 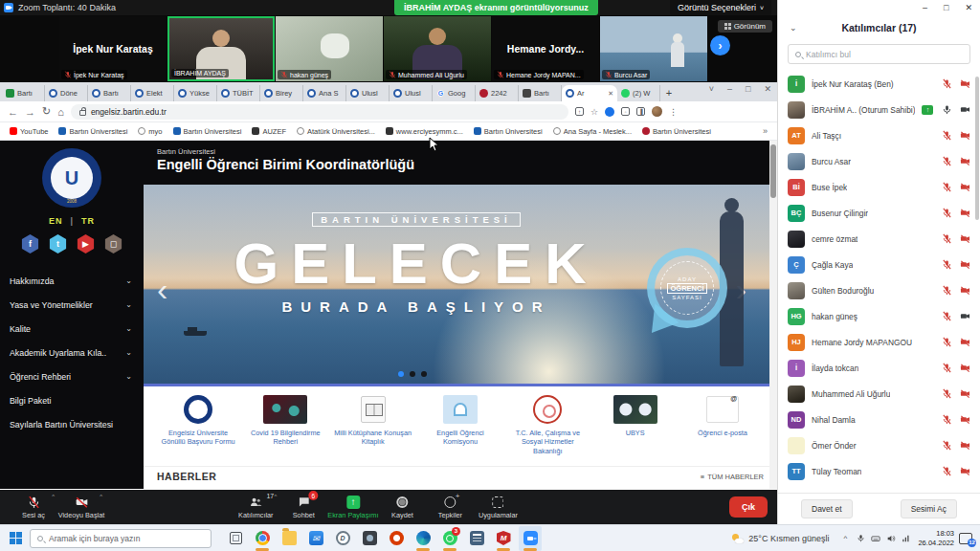 I want to click on bookmark-item: AUZEF, so click(x=269, y=132).